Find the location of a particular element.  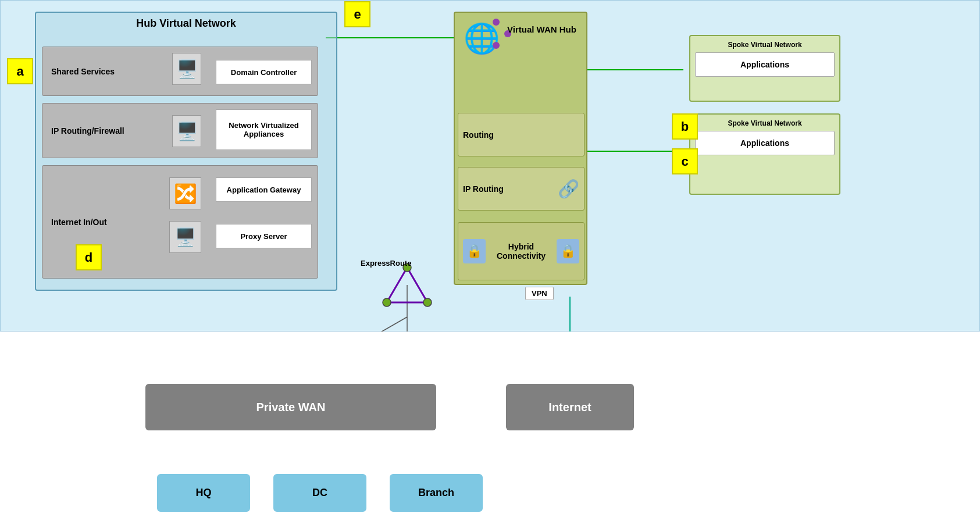

expressroute-label: ExpressRoute is located at coordinates (386, 263).